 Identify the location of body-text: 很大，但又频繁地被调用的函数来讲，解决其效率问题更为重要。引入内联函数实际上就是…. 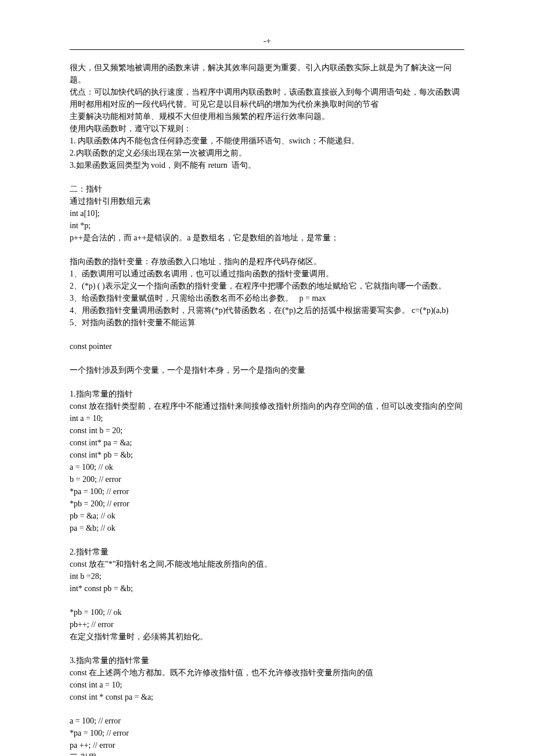
(267, 74).